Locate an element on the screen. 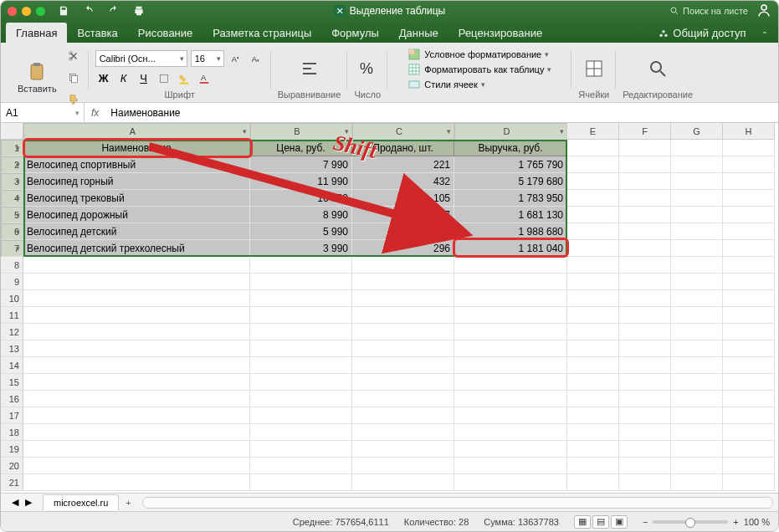  cell: 1 181 040 is located at coordinates (510, 248).